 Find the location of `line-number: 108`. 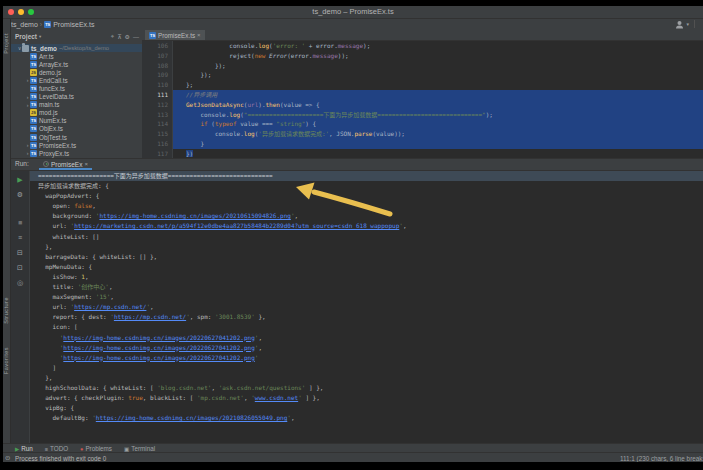

line-number: 108 is located at coordinates (157, 66).